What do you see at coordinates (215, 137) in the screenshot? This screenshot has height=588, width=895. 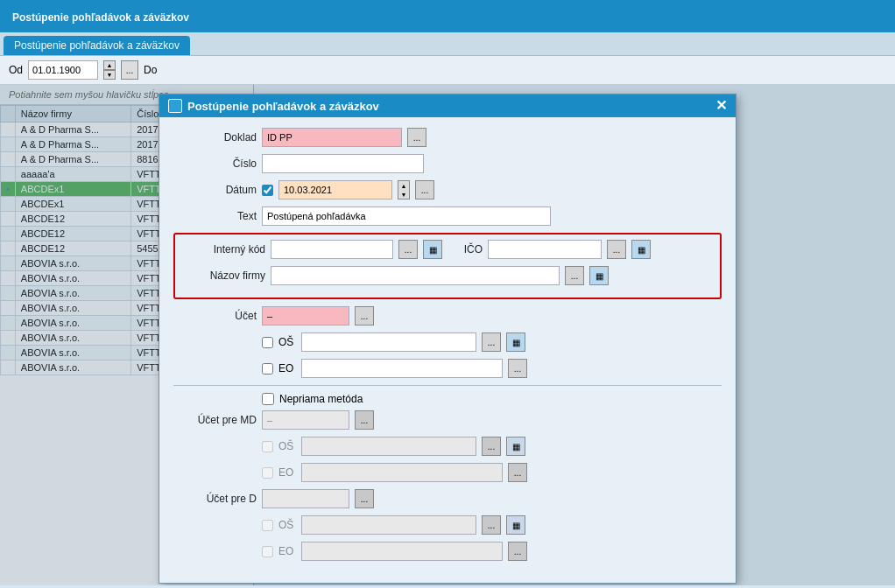 I see `doklad-label: Doklad` at bounding box center [215, 137].